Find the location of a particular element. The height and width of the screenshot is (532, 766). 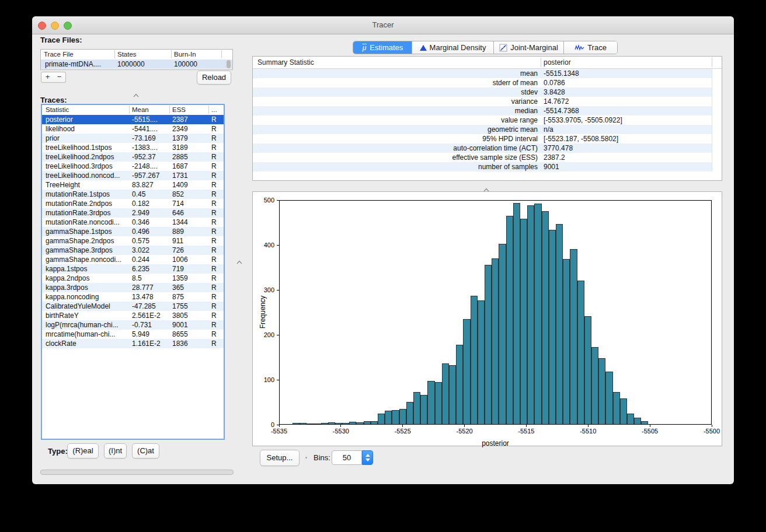

column-header-burnin: Burn-In is located at coordinates (185, 54).